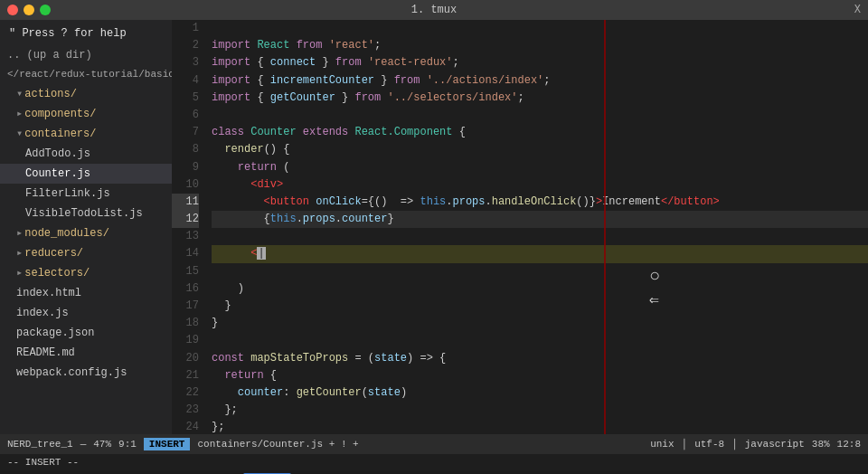 The image size is (868, 474). What do you see at coordinates (222, 306) in the screenshot?
I see `code-line-14: }` at bounding box center [222, 306].